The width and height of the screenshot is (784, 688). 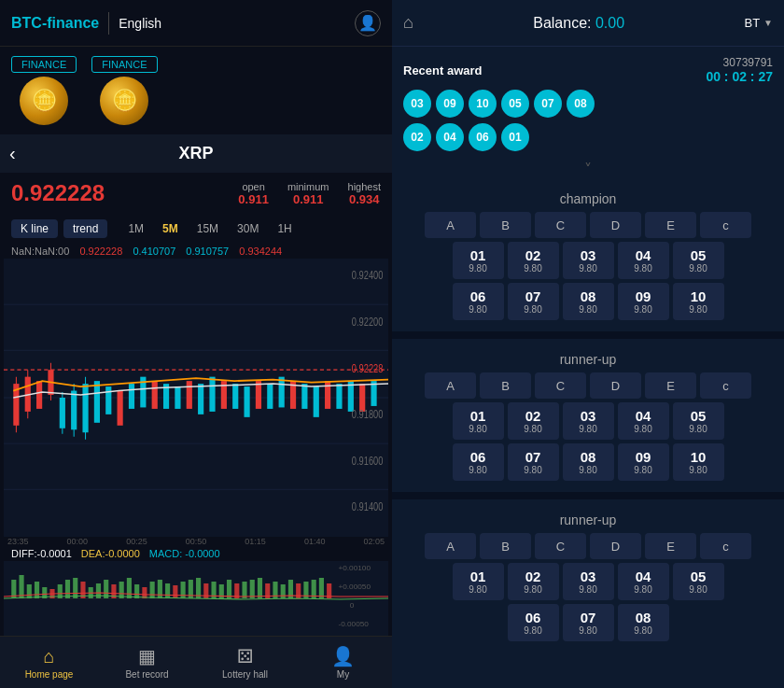 What do you see at coordinates (588, 70) in the screenshot?
I see `recent-row1: Recent award 30739791 00 : 02 : 27` at bounding box center [588, 70].